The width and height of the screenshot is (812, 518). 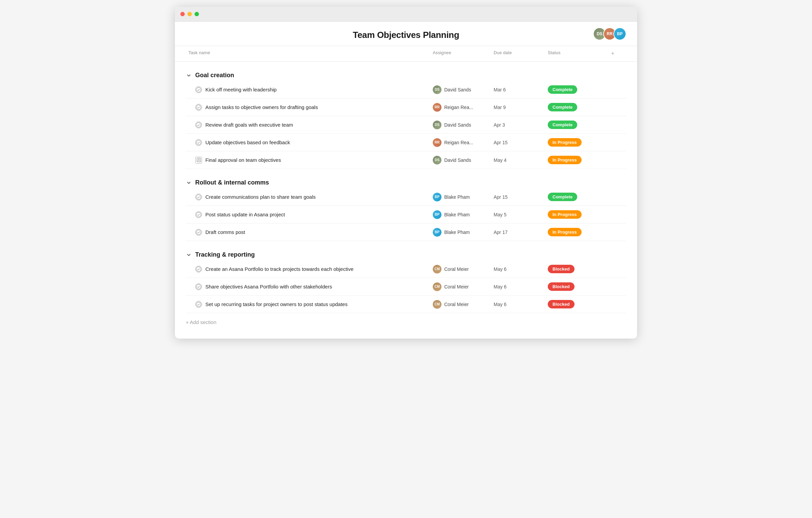 I want to click on col-due-date: Due date, so click(x=518, y=53).